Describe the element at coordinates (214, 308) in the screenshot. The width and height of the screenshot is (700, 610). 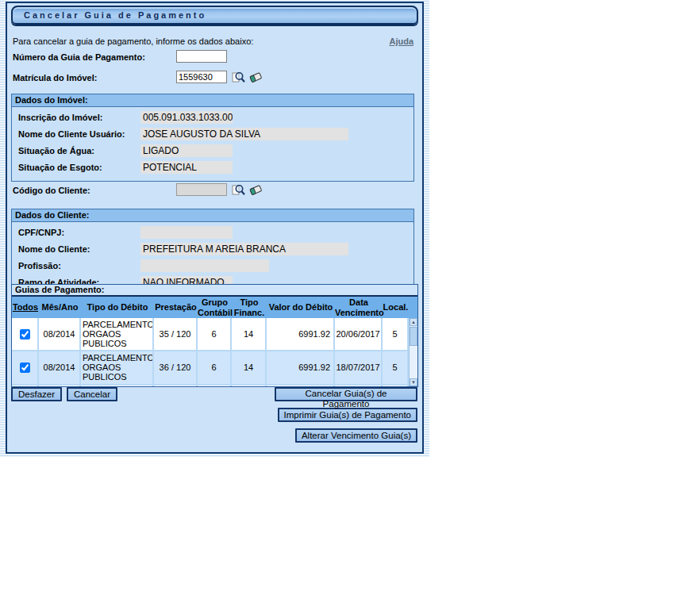
I see `guias-table-header: Todos Mês/Ano Tipo do Débito Prestação G…` at that location.